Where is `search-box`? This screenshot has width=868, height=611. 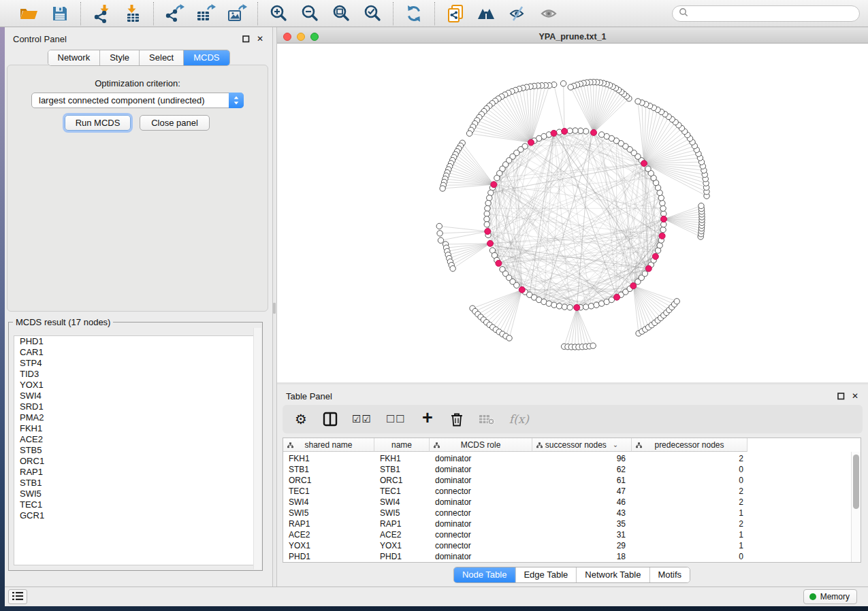 search-box is located at coordinates (766, 14).